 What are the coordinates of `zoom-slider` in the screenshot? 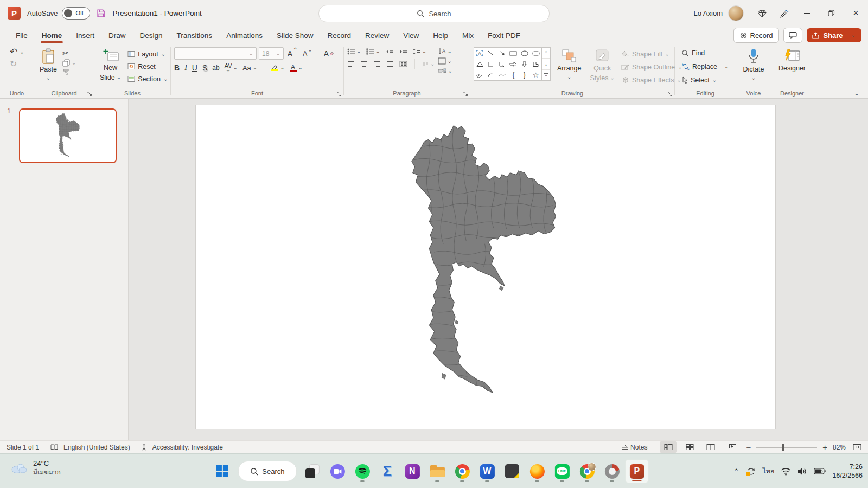 It's located at (787, 447).